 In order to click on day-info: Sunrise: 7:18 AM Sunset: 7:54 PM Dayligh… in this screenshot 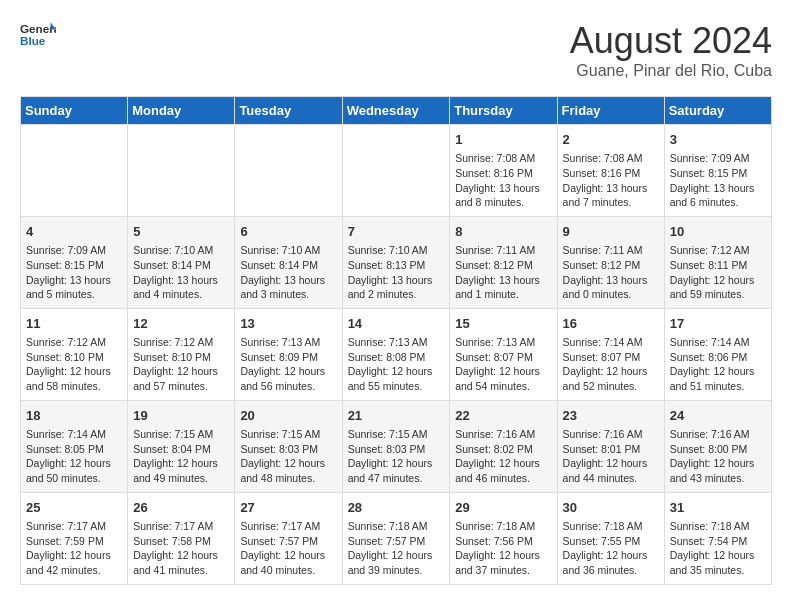, I will do `click(718, 548)`.